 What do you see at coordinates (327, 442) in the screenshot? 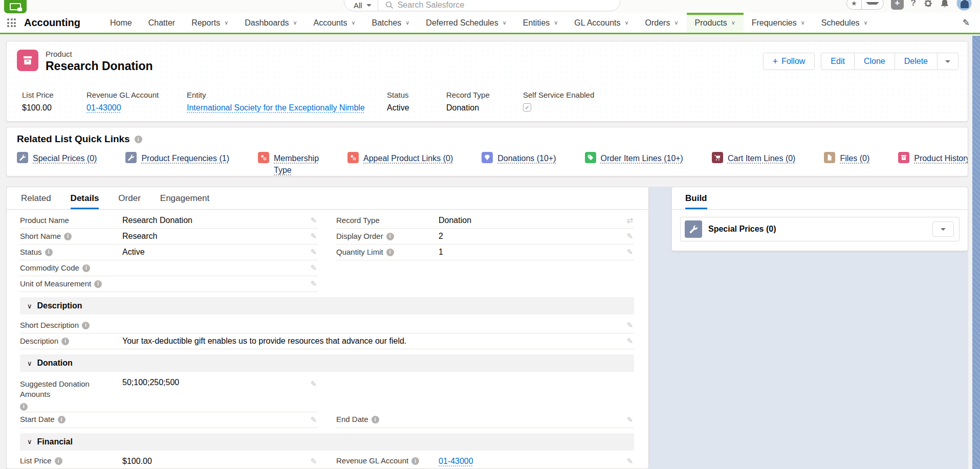
I see `section-financial: ∨ Financial` at bounding box center [327, 442].